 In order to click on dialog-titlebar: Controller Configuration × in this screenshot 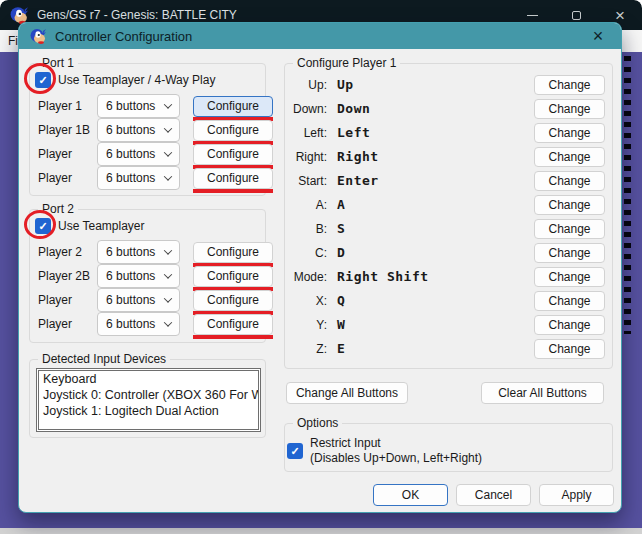, I will do `click(320, 36)`.